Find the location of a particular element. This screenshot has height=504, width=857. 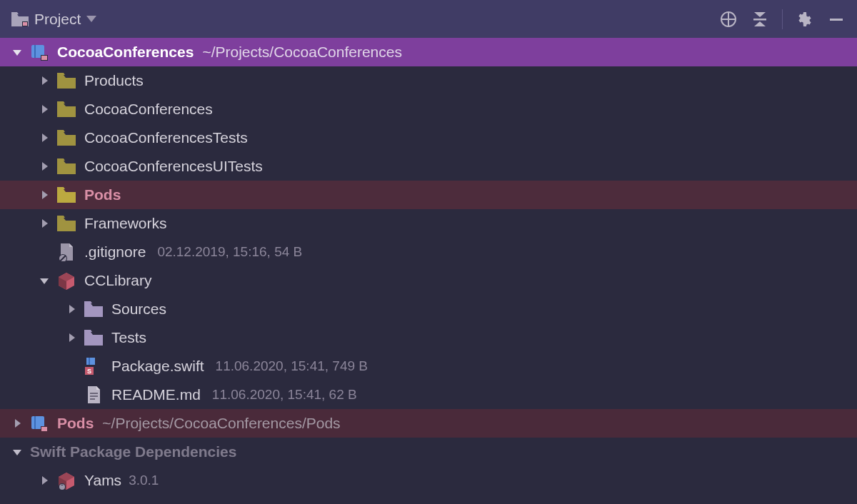

folder-label: Products is located at coordinates (114, 81).